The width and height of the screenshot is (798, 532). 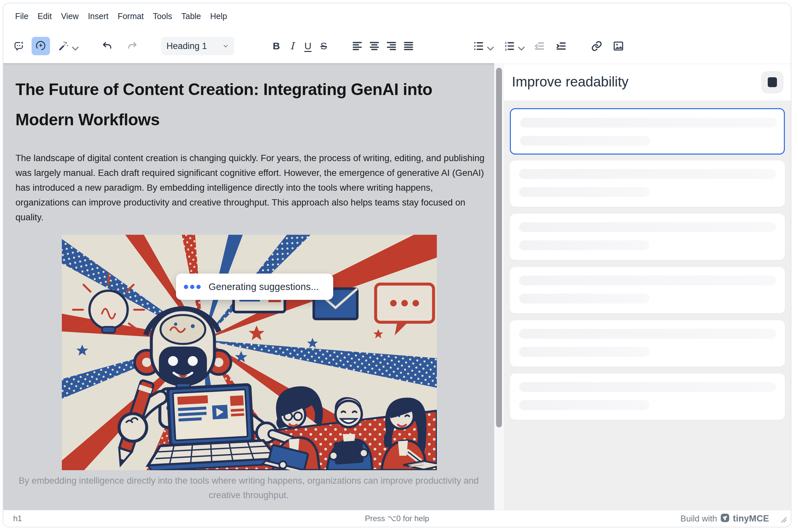 I want to click on toolbar: Heading 1 B I U S, so click(x=397, y=46).